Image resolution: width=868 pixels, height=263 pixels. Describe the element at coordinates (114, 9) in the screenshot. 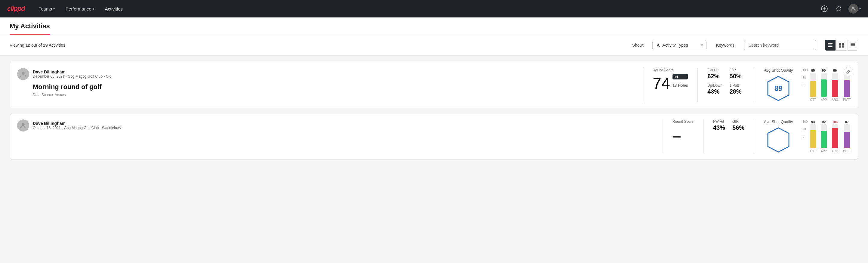

I see `nav-item-activities: Activities` at that location.